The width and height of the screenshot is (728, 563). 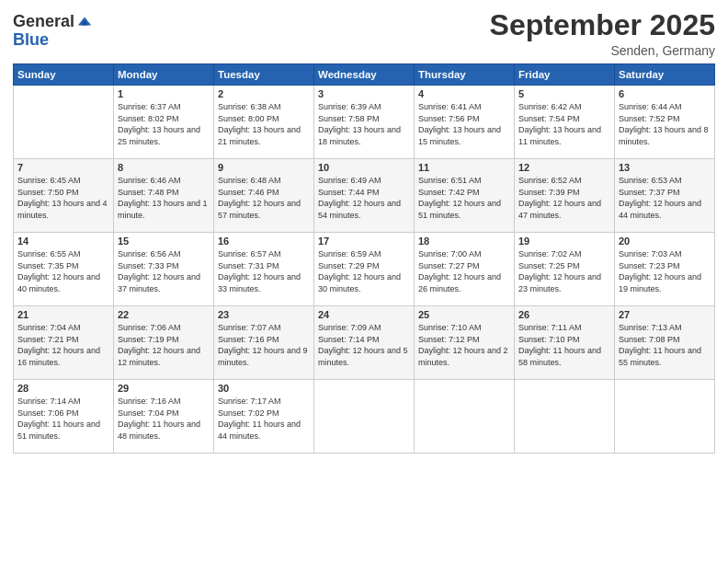 I want to click on day-number: 11, so click(x=464, y=167).